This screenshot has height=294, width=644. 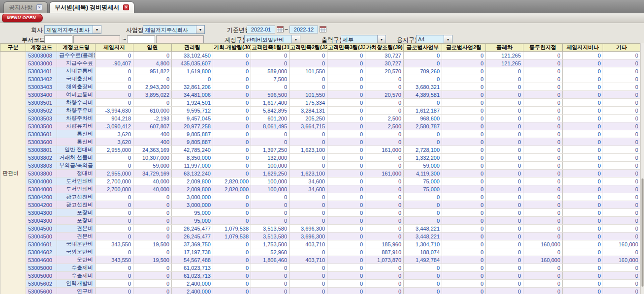 I want to click on column-header: 제일저지비나, so click(x=583, y=48).